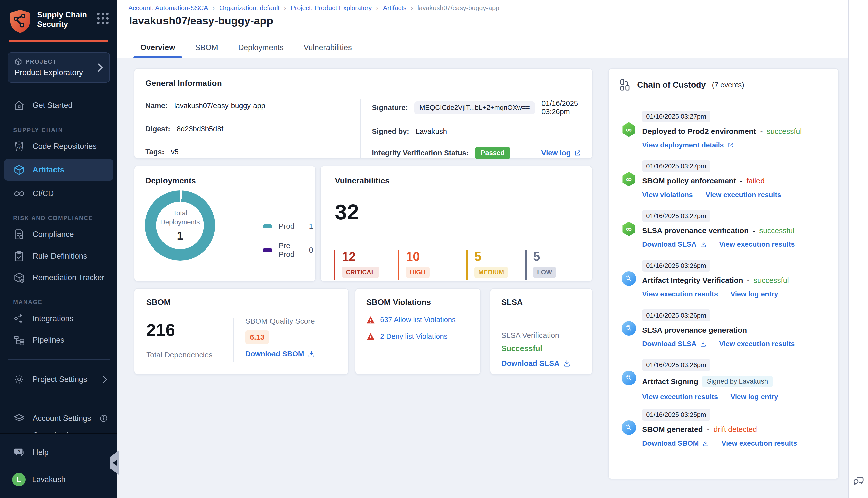  Describe the element at coordinates (541, 331) in the screenshot. I see `slsa-card: SLSA SLSA Verification Successful Downlo…` at that location.